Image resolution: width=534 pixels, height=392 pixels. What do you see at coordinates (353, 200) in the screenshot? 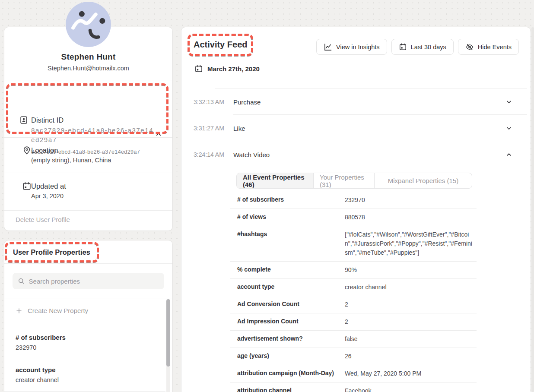
I see `event-property-row: # of subscribers 232970` at bounding box center [353, 200].